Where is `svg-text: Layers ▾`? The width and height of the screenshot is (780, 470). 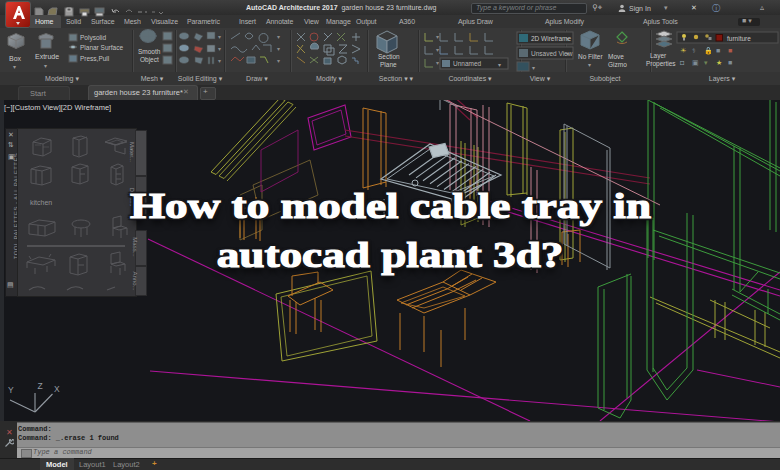 svg-text: Layers ▾ is located at coordinates (722, 79).